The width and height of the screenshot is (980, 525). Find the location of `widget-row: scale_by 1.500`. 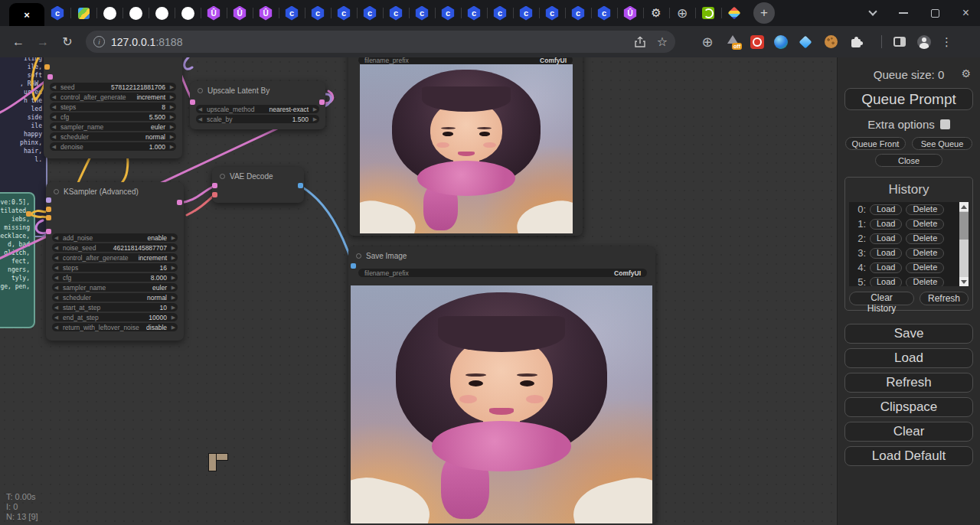

widget-row: scale_by 1.500 is located at coordinates (257, 119).